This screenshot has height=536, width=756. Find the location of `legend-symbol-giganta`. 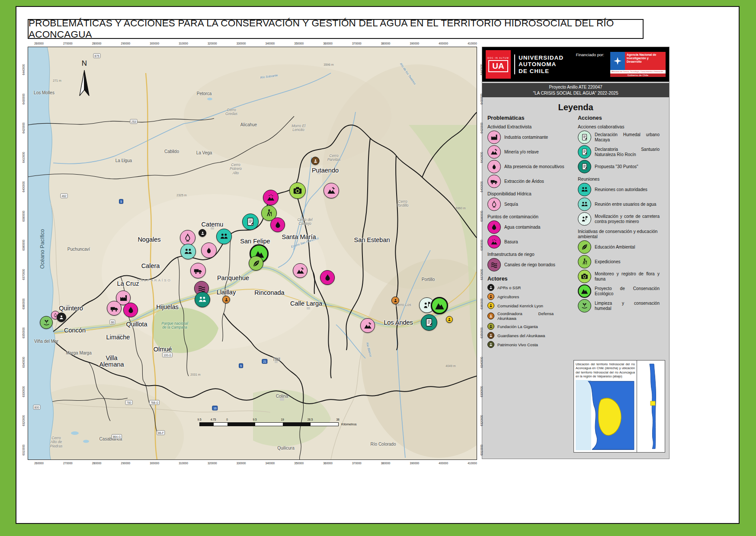

legend-symbol-giganta is located at coordinates (491, 326).